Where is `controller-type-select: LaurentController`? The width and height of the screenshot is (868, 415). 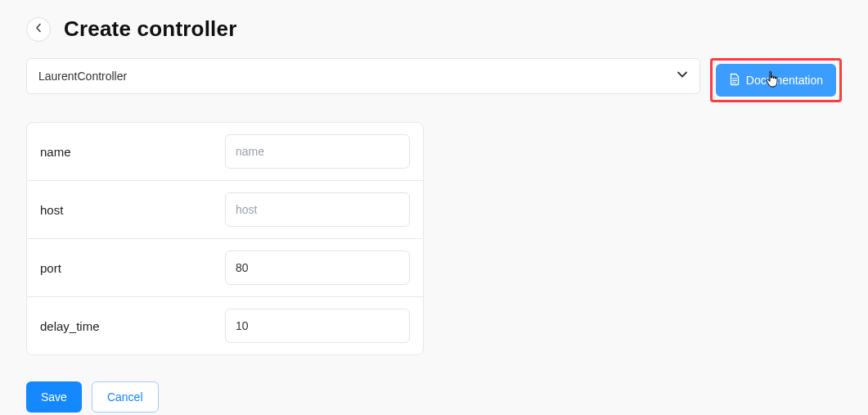 controller-type-select: LaurentController is located at coordinates (363, 76).